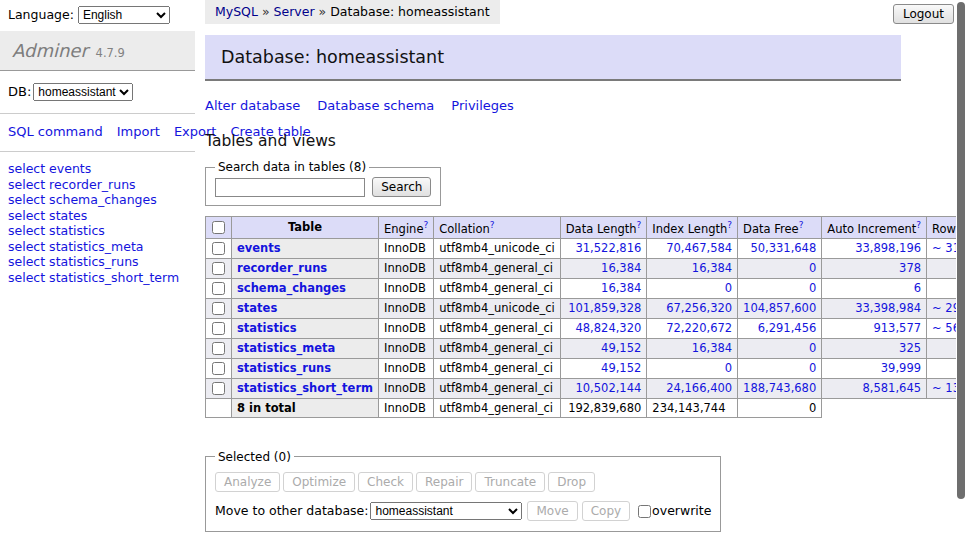 This screenshot has height=543, width=966. Describe the element at coordinates (446, 511) in the screenshot. I see `move-db-select: homeassistant` at that location.